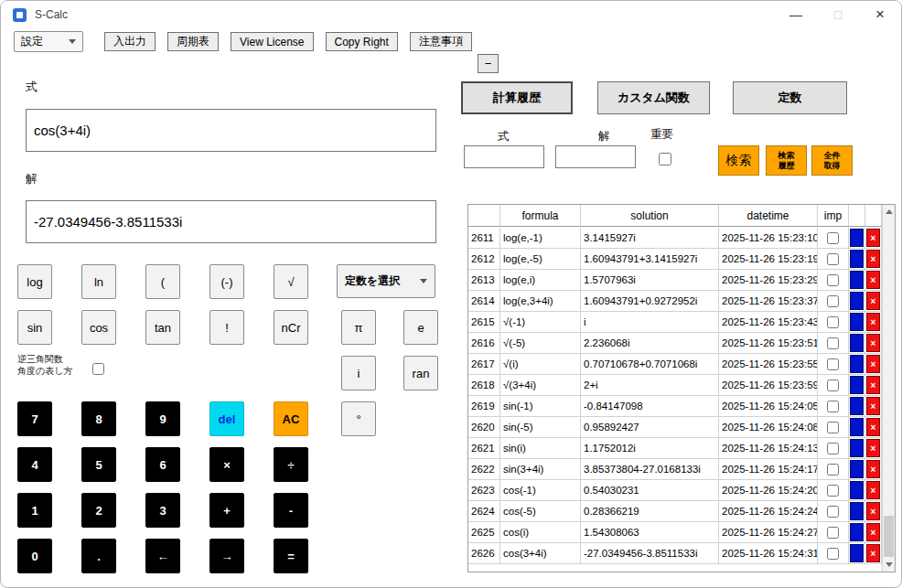 This screenshot has width=902, height=588. I want to click on func-button-random: ran, so click(421, 373).